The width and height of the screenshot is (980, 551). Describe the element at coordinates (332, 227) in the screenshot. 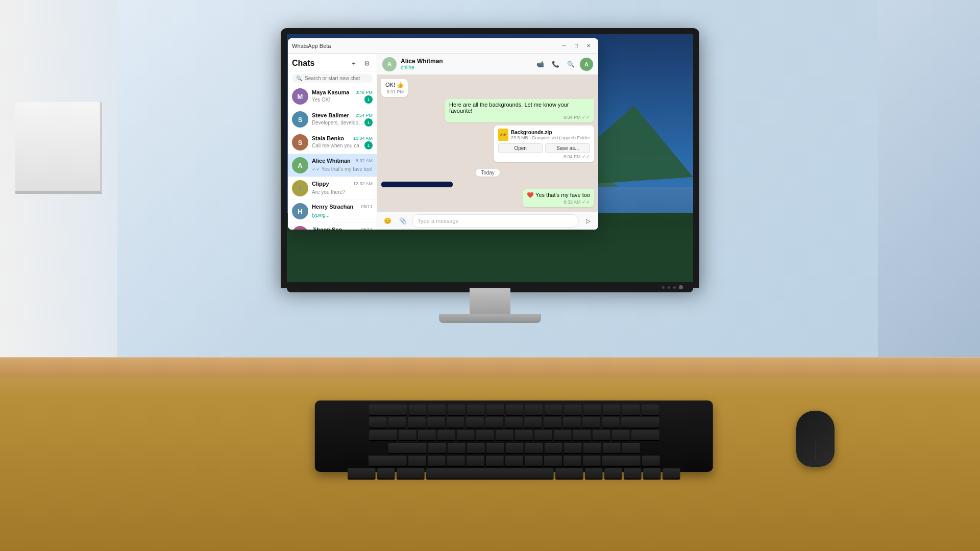

I see `chat-item-jihoon: J Jihoon Seo 05/11 ✓✓ 🚀 Big jump!` at that location.